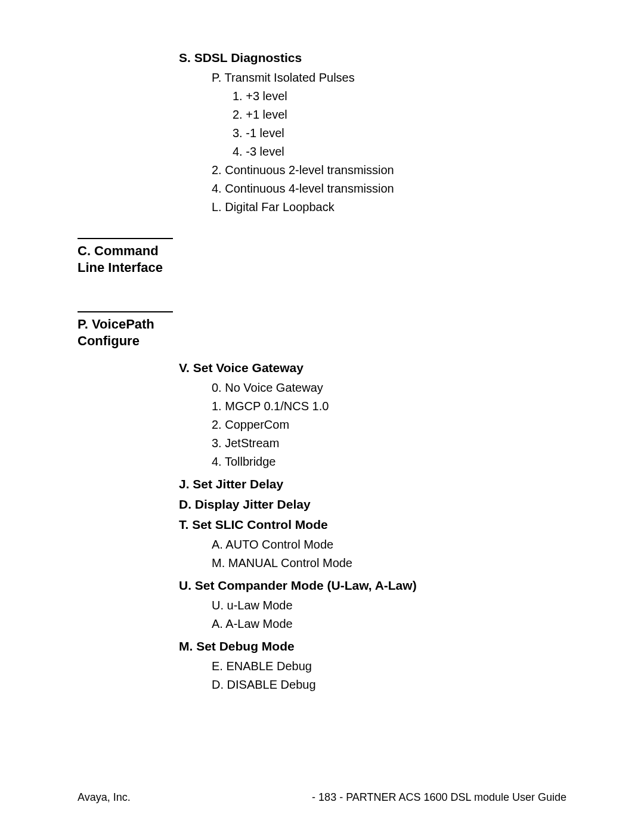 The image size is (644, 833). Describe the element at coordinates (389, 78) in the screenshot. I see `list-item: P. Transmit Isolated Pulses` at that location.